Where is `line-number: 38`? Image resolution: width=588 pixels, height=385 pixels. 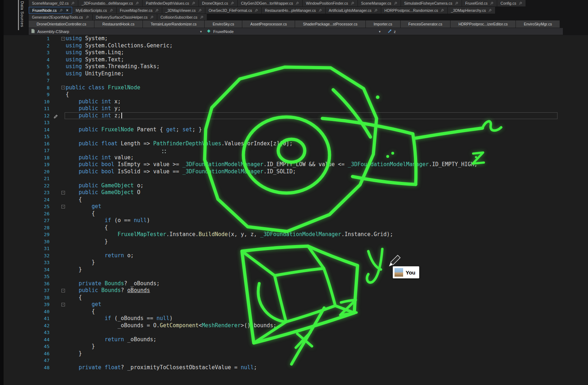 line-number: 38 is located at coordinates (28, 298).